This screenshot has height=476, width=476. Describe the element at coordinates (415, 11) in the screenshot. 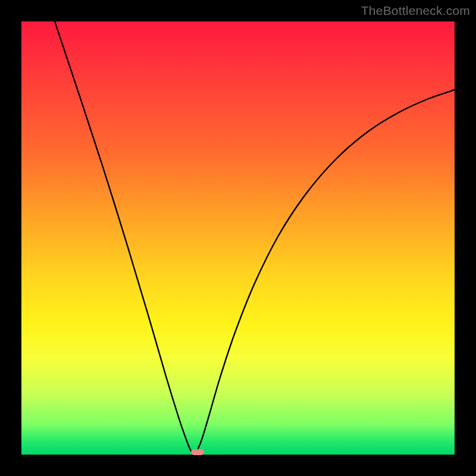

I see `watermark-text: TheBottleneck.com` at that location.